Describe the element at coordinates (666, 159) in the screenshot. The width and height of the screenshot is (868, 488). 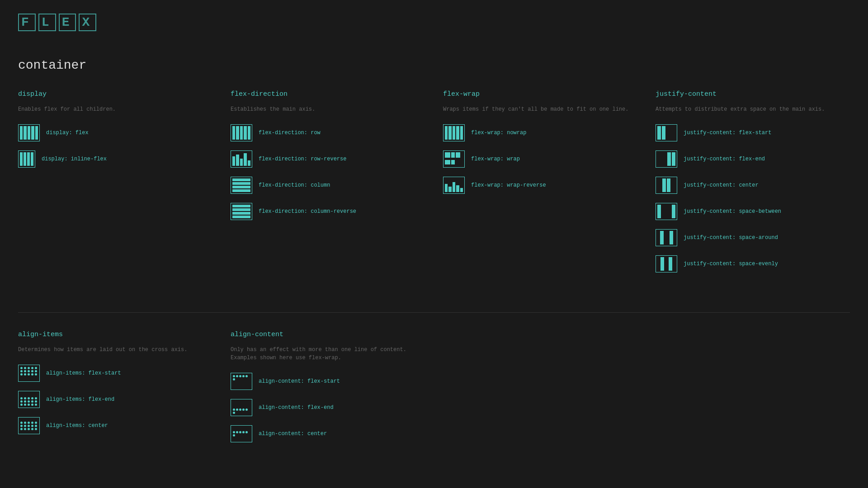
I see `jc-flex-end-icon` at that location.